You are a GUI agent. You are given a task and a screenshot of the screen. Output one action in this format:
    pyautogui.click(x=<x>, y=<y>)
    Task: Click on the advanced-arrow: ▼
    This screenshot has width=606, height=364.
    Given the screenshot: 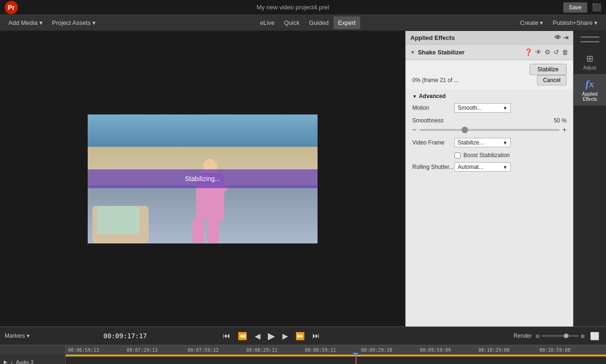 What is the action you would take?
    pyautogui.click(x=415, y=97)
    